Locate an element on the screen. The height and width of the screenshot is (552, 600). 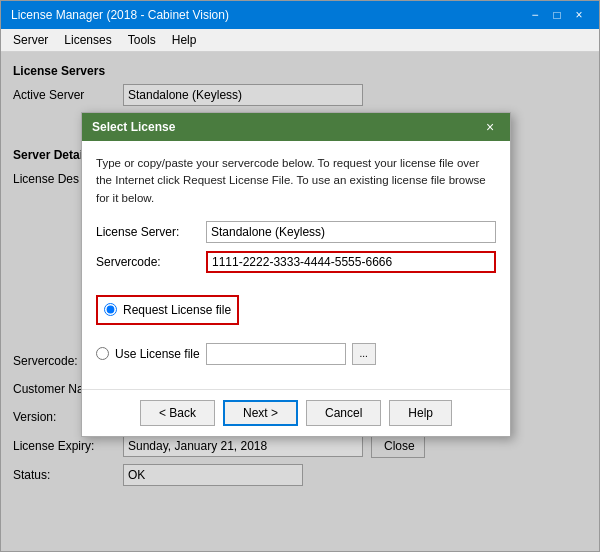
help-button: Help is located at coordinates (420, 413).